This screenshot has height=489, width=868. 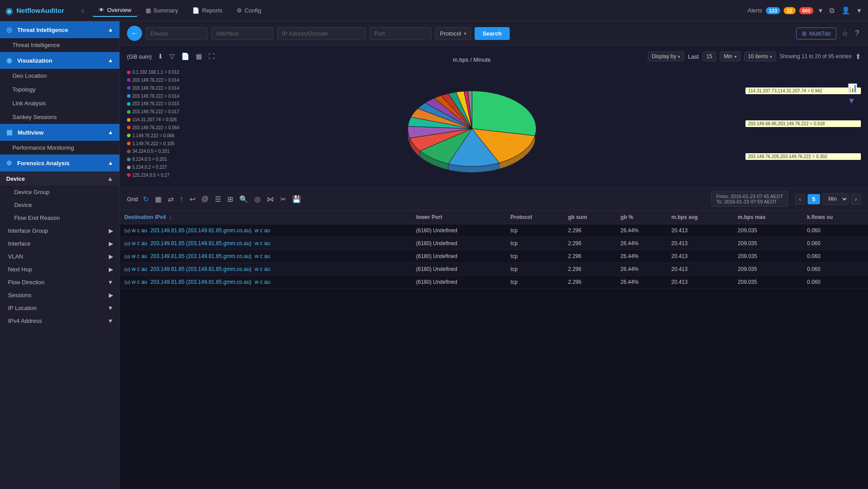 What do you see at coordinates (59, 30) in the screenshot?
I see `sidebar-threat-intelligence-header: ◎ Threat Intelligence ▲` at bounding box center [59, 30].